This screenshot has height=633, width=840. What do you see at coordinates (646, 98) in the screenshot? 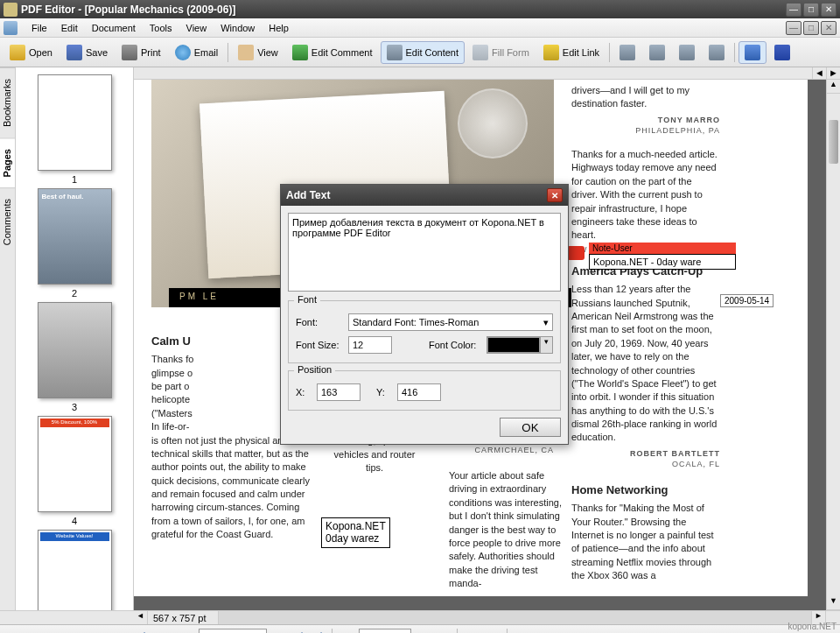
I see `body-text: drivers—and I will get to my destination…` at bounding box center [646, 98].